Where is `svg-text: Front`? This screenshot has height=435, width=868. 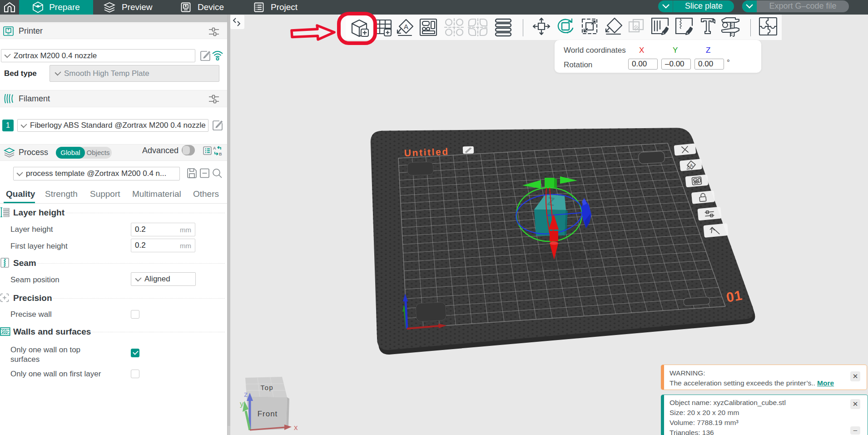 svg-text: Front is located at coordinates (268, 414).